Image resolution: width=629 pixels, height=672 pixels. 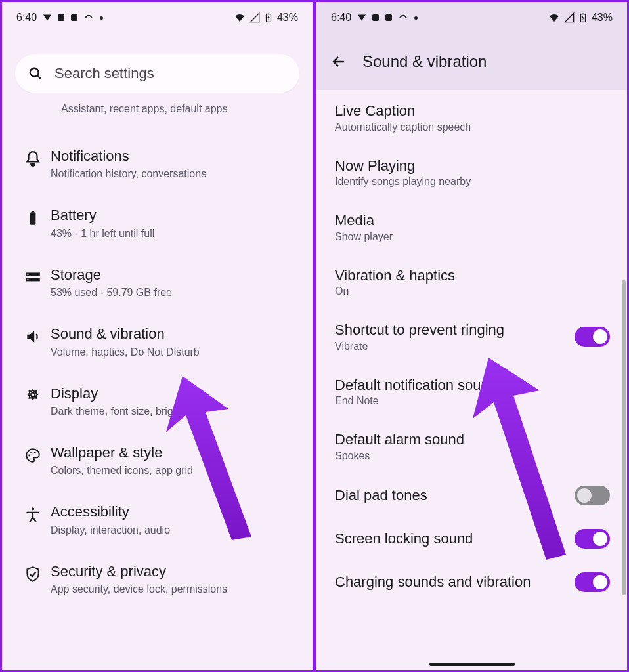 I want to click on switch-prevent-ringing, so click(x=592, y=337).